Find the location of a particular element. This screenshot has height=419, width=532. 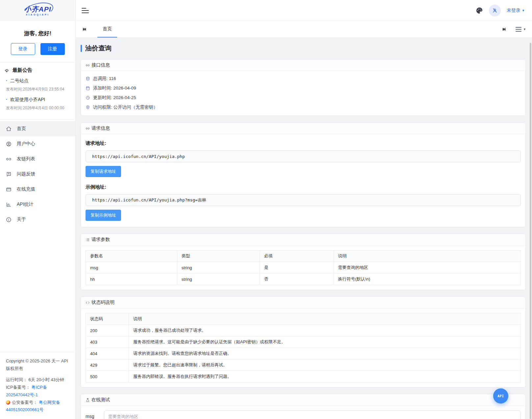

page-title-row: 油价查询 is located at coordinates (303, 48).